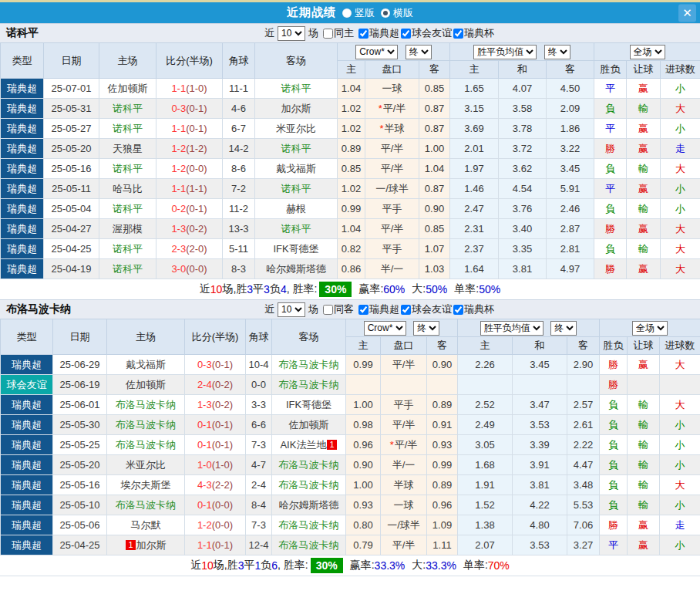  Describe the element at coordinates (296, 89) in the screenshot. I see `away-team-cell: 诺科平` at that location.